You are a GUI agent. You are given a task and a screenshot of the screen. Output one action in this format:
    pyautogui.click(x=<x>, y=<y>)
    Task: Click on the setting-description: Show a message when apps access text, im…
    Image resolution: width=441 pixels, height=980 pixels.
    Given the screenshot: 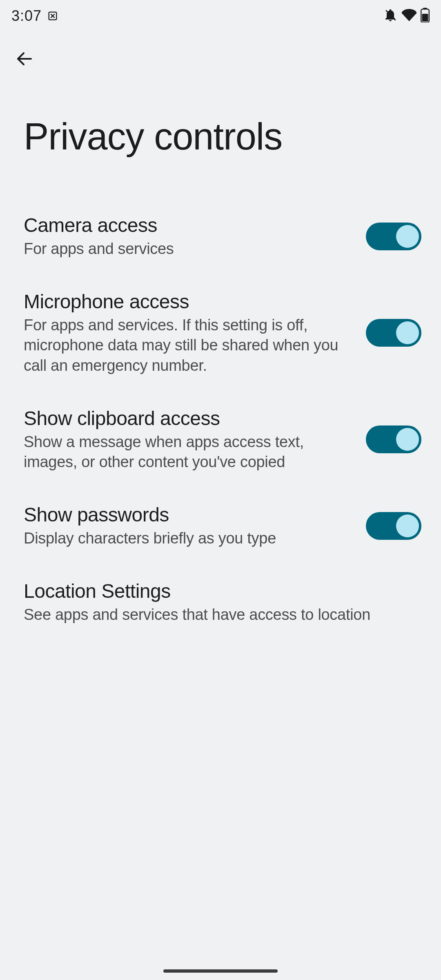 What is the action you would take?
    pyautogui.click(x=187, y=452)
    